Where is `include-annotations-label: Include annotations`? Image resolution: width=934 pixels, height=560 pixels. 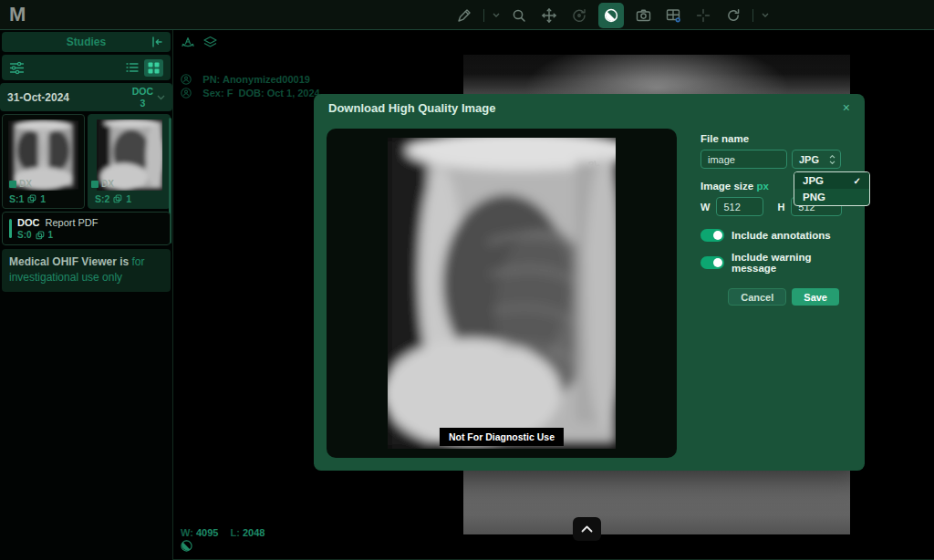 include-annotations-label: Include annotations is located at coordinates (781, 235).